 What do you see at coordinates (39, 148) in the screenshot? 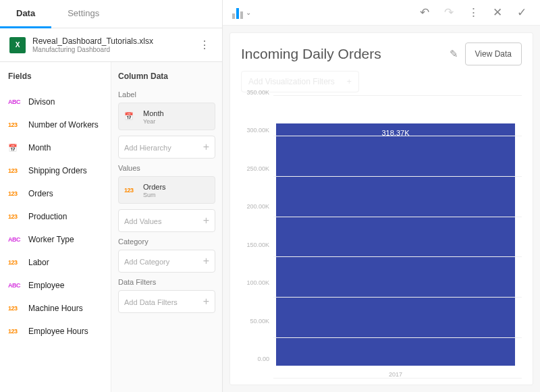
I see `field-label: Month` at bounding box center [39, 148].